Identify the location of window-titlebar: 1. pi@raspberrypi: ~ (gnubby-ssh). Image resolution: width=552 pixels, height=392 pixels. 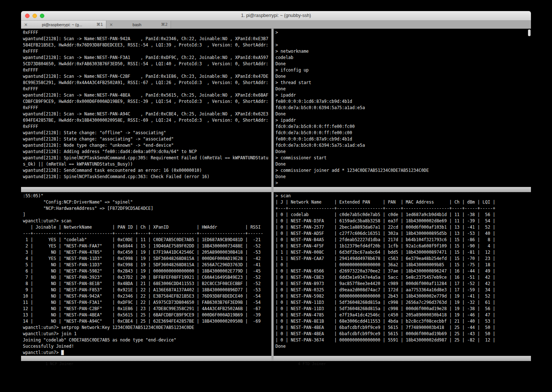
(276, 16).